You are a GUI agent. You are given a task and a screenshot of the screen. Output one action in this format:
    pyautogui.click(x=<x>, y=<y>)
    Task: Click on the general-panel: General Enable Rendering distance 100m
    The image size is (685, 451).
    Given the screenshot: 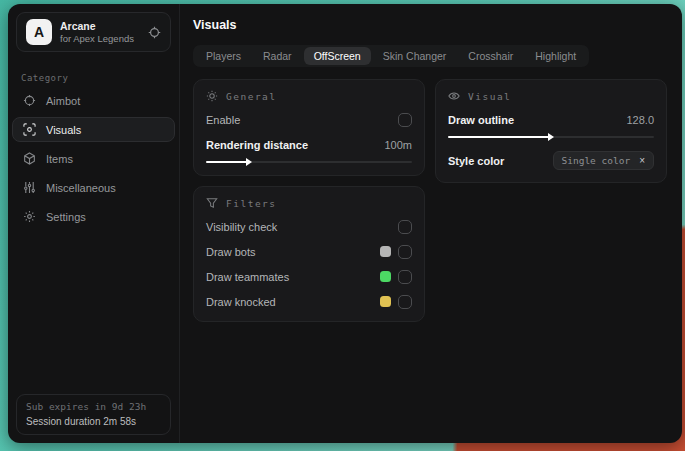 What is the action you would take?
    pyautogui.click(x=309, y=128)
    